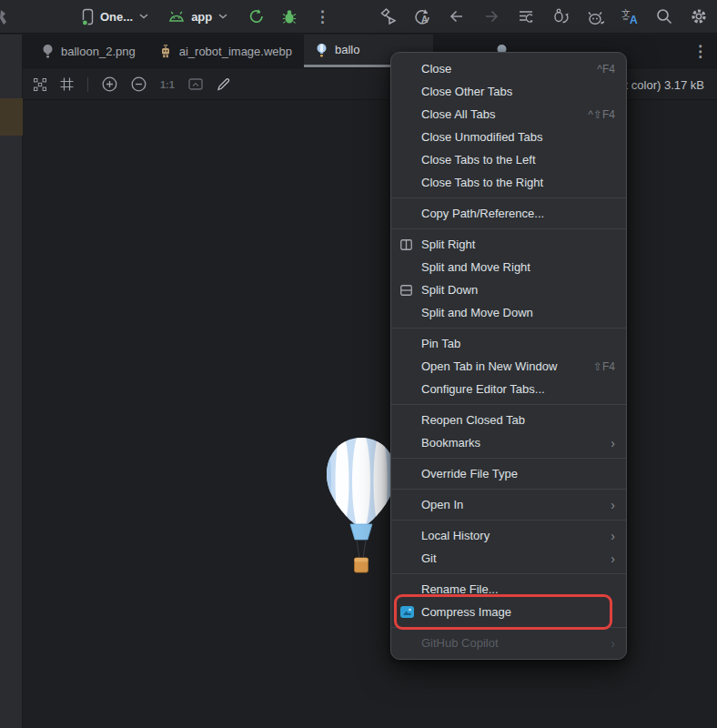 The height and width of the screenshot is (728, 717). Describe the element at coordinates (422, 16) in the screenshot. I see `sync-letter-icon: A` at that location.